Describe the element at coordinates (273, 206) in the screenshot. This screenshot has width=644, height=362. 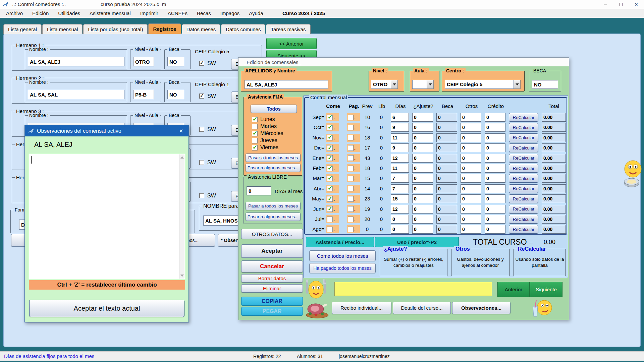
I see `libre-pasar-todos-button: Pasar a todos los meses` at that location.